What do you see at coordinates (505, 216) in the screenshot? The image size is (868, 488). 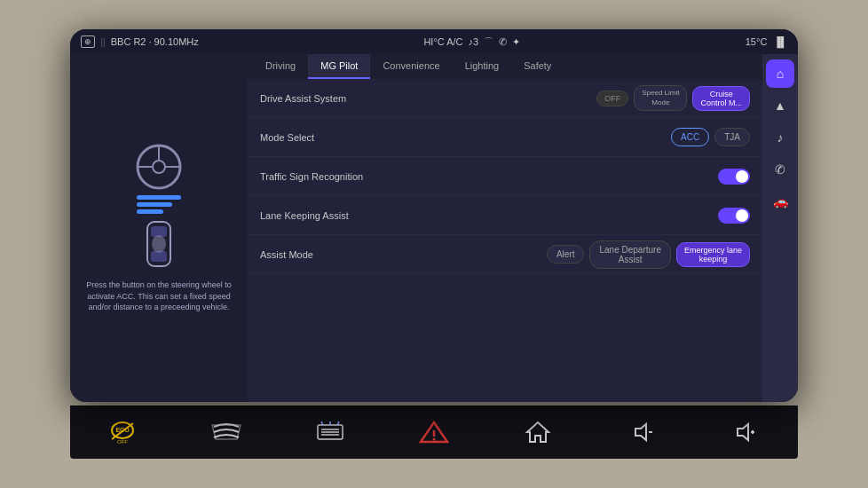 I see `lane-keeping-row: Lane Keeping Assist` at bounding box center [505, 216].